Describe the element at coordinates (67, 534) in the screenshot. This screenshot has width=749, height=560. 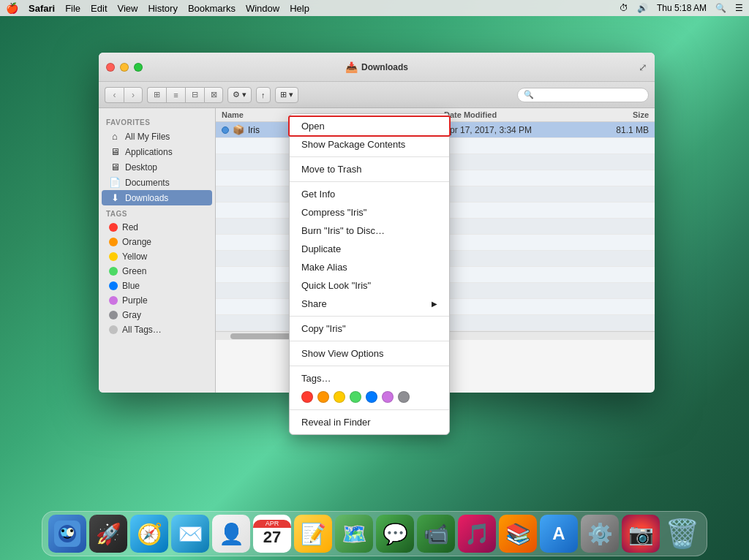
I see `dock-finder` at that location.